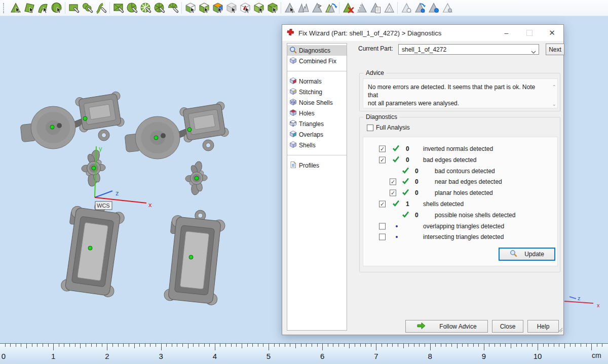 The height and width of the screenshot is (364, 608). Describe the element at coordinates (447, 8) in the screenshot. I see `triangle-outline-point-icon` at that location.